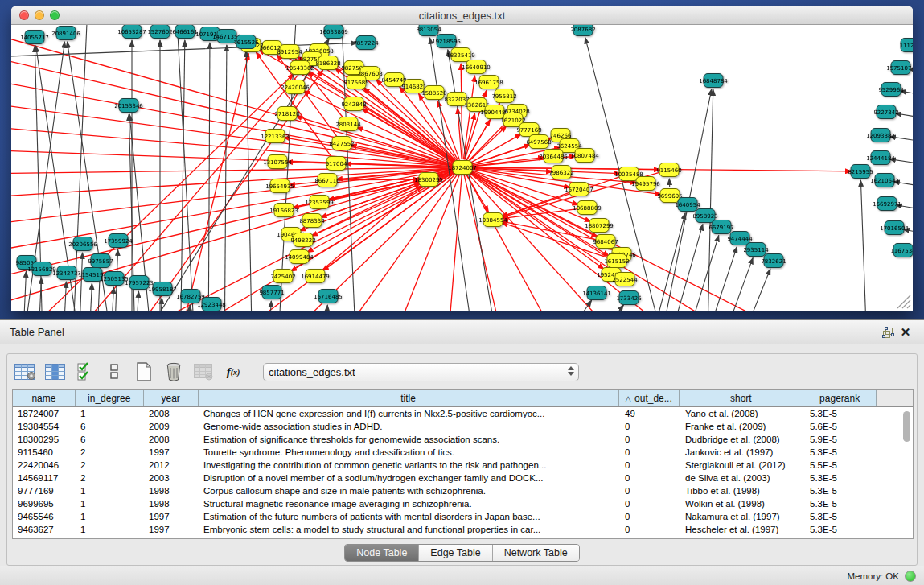 The height and width of the screenshot is (585, 924). I want to click on graph-node: 9777169, so click(529, 130).